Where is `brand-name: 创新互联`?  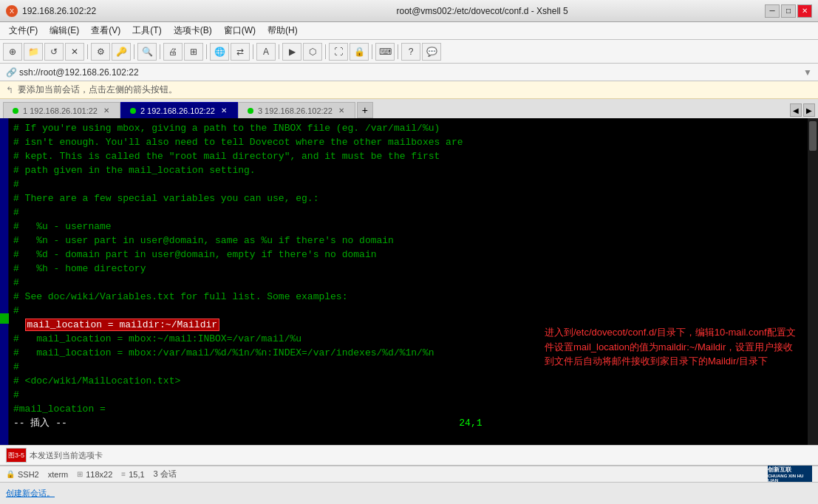 brand-name: 创新互联 is located at coordinates (790, 470).